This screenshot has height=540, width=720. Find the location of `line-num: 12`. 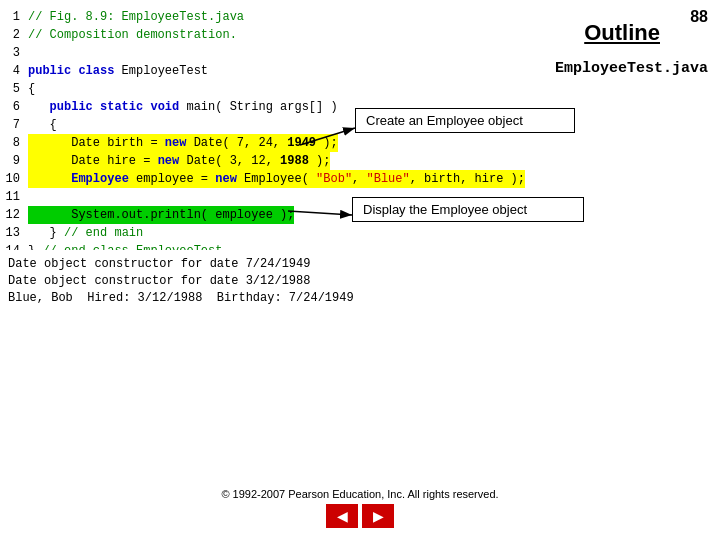

line-num: 12 is located at coordinates (10, 215).